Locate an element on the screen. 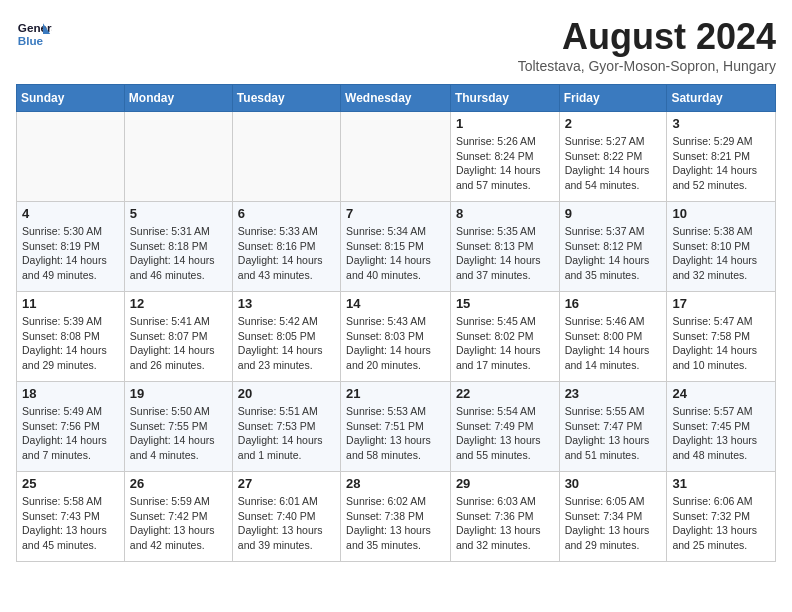 This screenshot has width=792, height=612. weekday-header: Monday is located at coordinates (178, 98).